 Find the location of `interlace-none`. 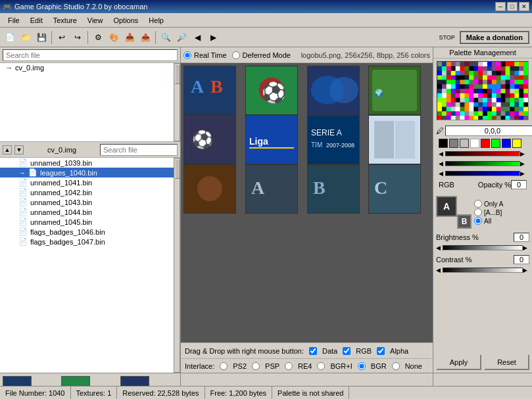

interlace-none is located at coordinates (396, 366).